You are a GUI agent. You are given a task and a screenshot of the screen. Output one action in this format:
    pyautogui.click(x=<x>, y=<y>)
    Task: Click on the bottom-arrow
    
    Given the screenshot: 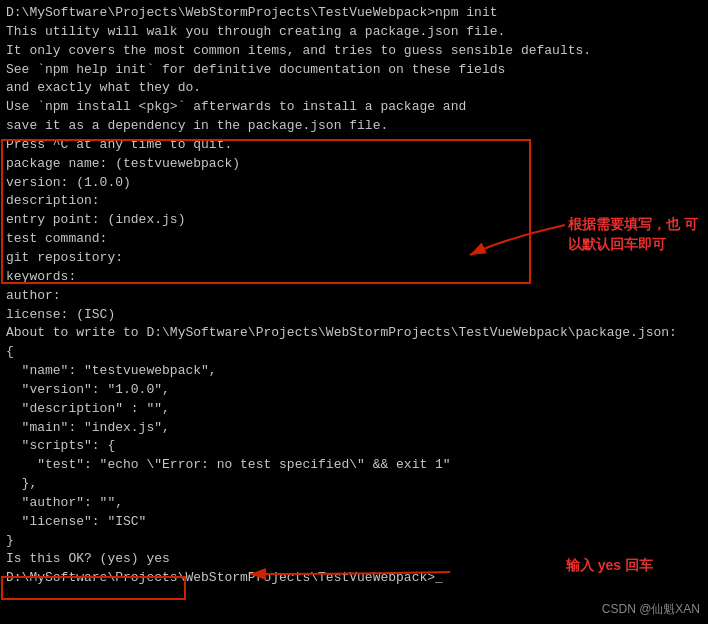 What is the action you would take?
    pyautogui.click(x=330, y=578)
    